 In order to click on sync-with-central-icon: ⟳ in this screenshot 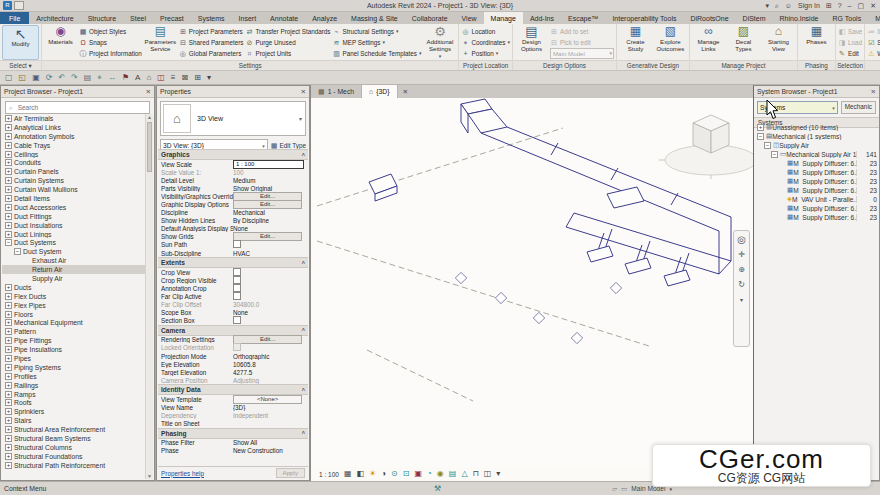, I will do `click(50, 78)`.